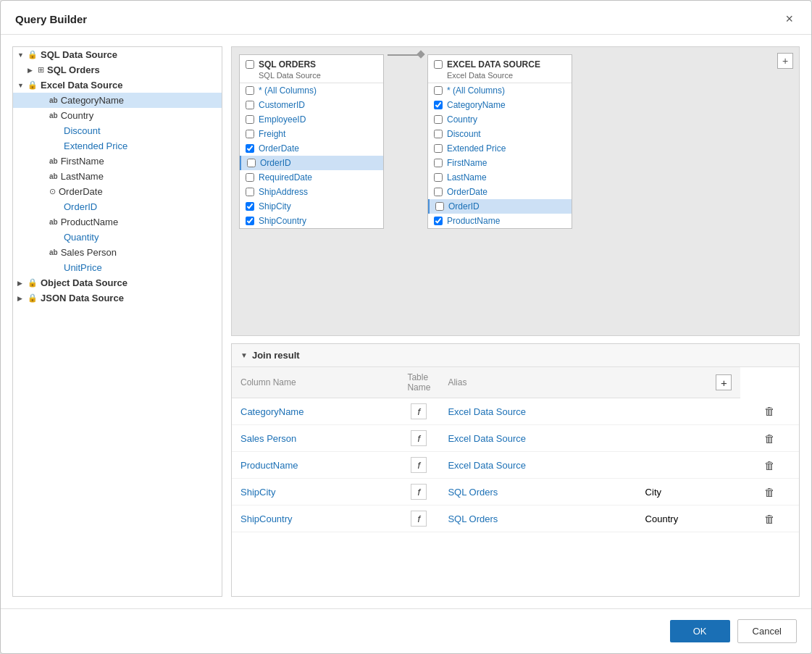 The width and height of the screenshot is (812, 654). What do you see at coordinates (500, 120) in the screenshot?
I see `table-row: Country` at bounding box center [500, 120].